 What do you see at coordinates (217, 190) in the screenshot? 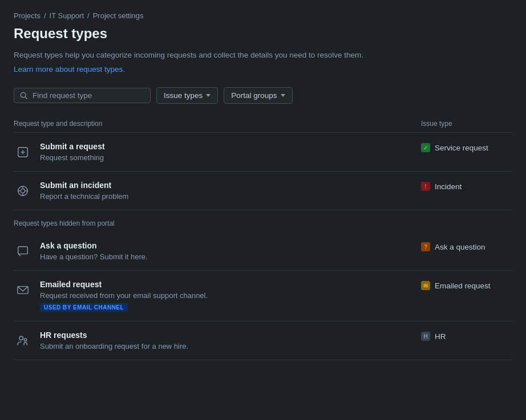
I see `request-row-left: Submit an incident Report a technical pr…` at bounding box center [217, 190].